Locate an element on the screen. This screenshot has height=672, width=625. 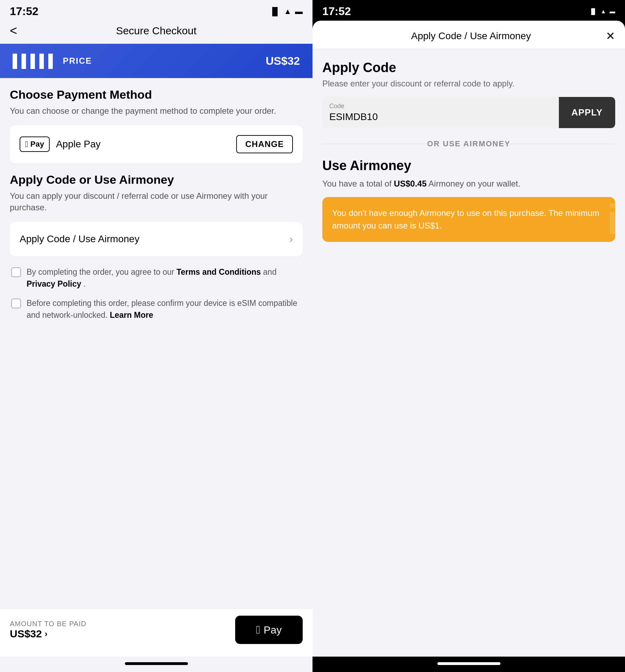
right-home-bar is located at coordinates (469, 664).